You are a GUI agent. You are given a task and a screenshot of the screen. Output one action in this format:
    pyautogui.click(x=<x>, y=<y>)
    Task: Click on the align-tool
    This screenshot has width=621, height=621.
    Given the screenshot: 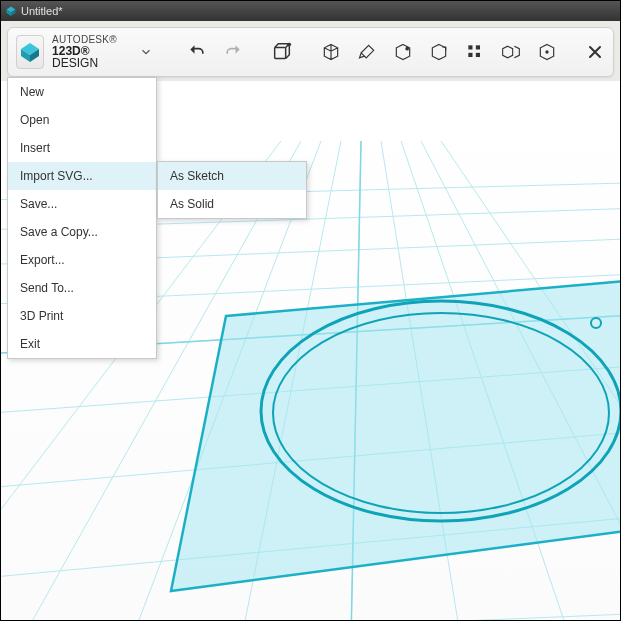 What is the action you would take?
    pyautogui.click(x=403, y=52)
    